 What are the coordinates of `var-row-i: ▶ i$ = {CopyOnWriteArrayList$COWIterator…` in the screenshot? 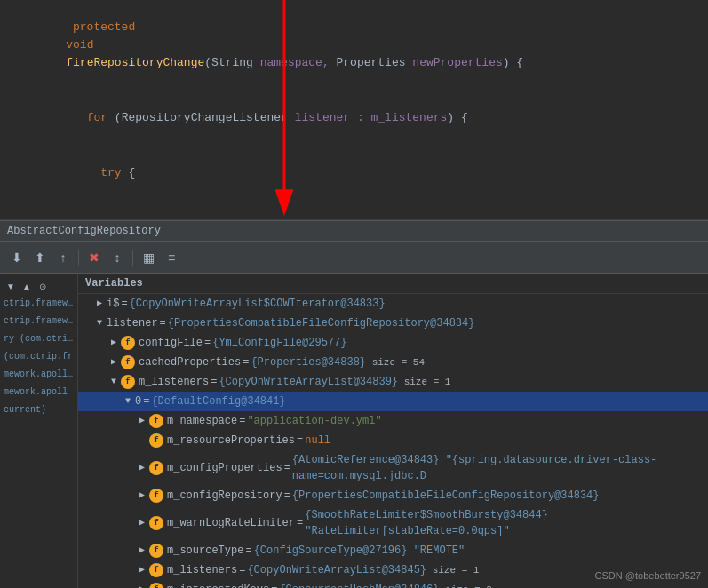 It's located at (393, 304).